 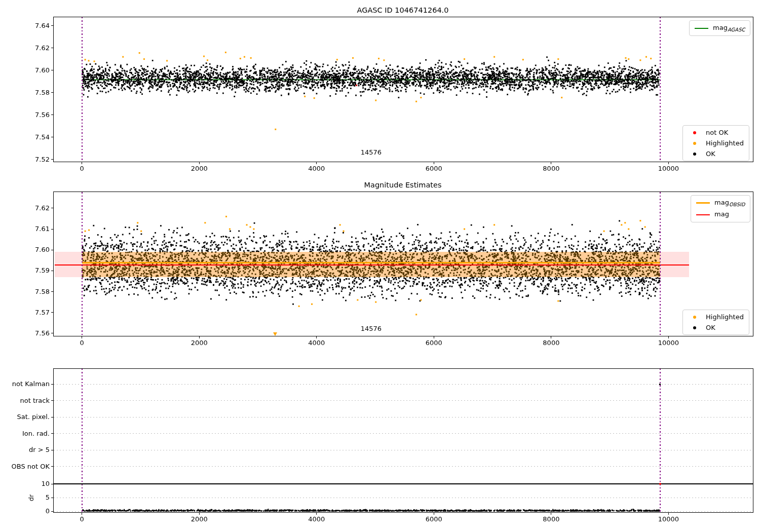 I want to click on panel-agasc-title: AGASC ID 1046741264.0, so click(x=403, y=10).